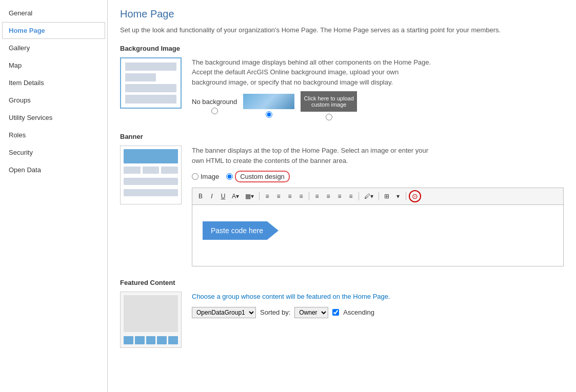  Describe the element at coordinates (342, 48) in the screenshot. I see `background-image-title: Background Image` at that location.